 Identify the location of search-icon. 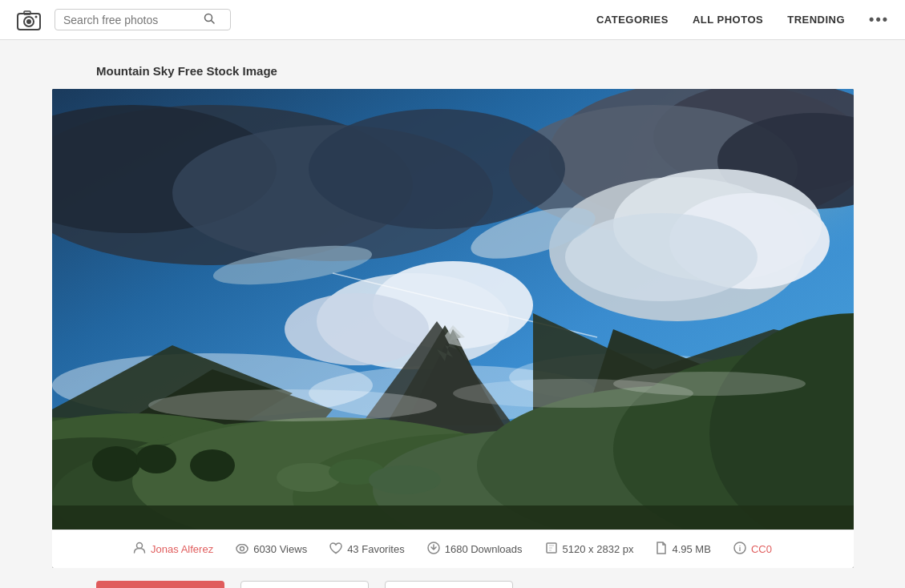
(209, 18).